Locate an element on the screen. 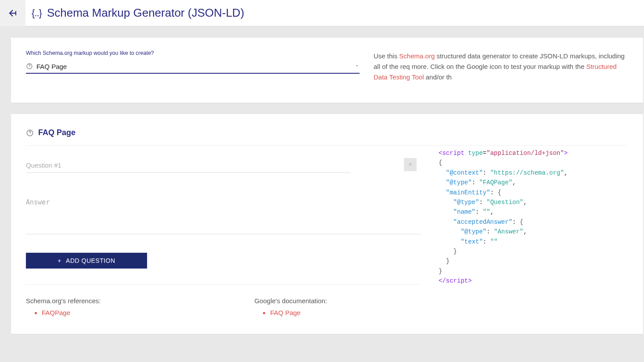 Image resolution: width=644 pixels, height=362 pixels. faqpage-ref-link: FAQPage is located at coordinates (56, 312).